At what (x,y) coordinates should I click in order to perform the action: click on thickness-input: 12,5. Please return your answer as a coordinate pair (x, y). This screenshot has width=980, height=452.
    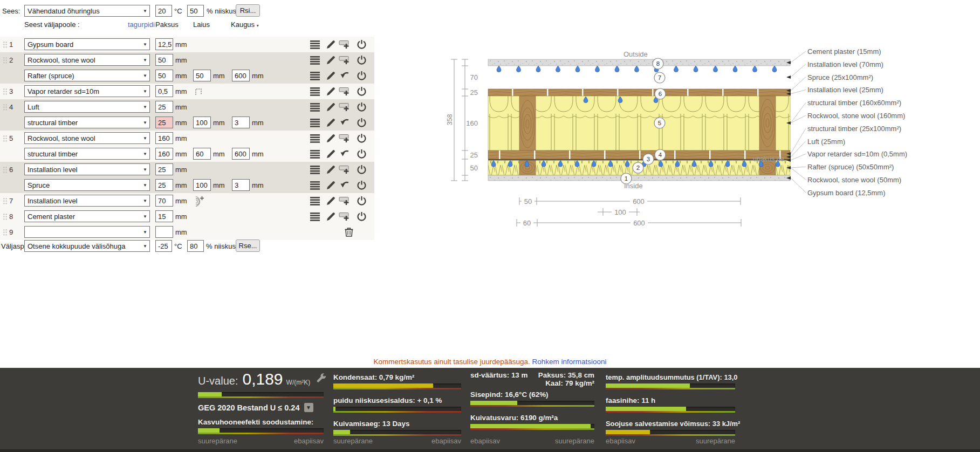
    Looking at the image, I should click on (164, 44).